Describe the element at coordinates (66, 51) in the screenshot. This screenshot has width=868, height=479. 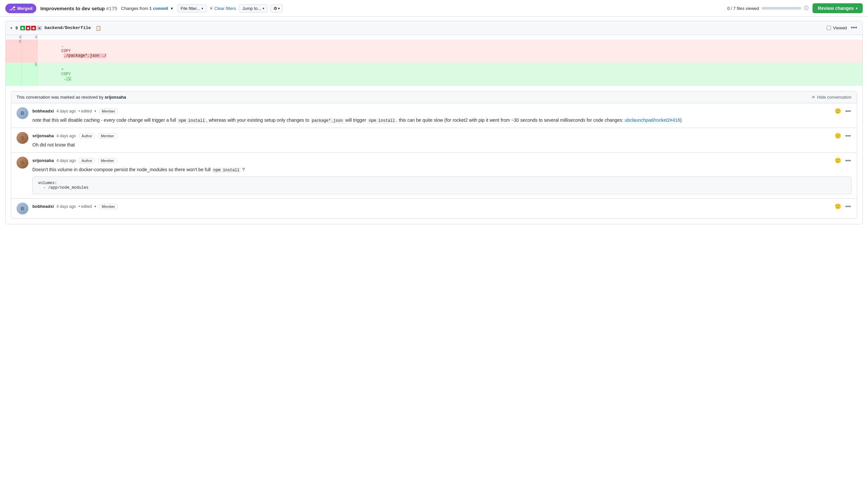
I see `diff-keyword: COPY` at that location.